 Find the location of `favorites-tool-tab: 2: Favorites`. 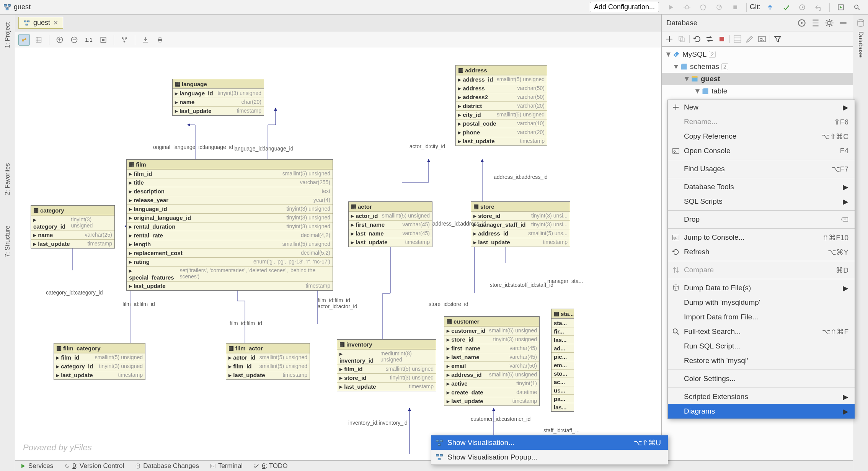

favorites-tool-tab: 2: Favorites is located at coordinates (8, 179).